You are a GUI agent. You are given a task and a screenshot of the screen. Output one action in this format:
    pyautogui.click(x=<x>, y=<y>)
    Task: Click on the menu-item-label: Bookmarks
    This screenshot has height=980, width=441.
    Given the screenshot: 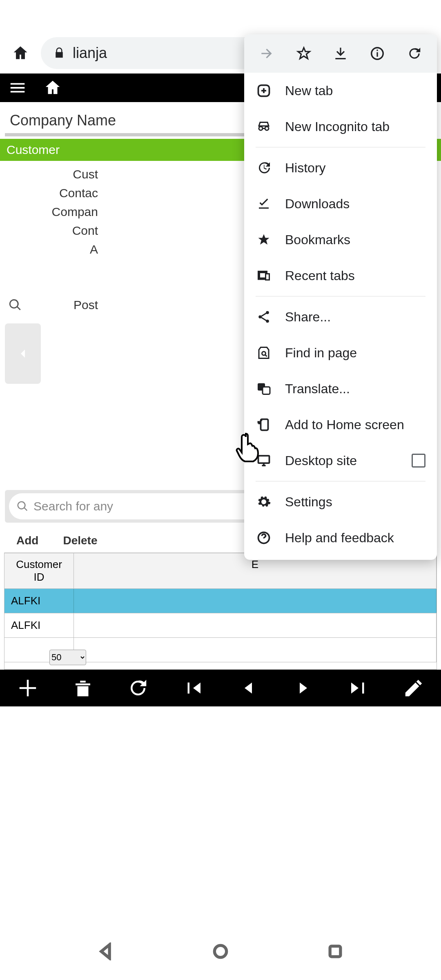 What is the action you would take?
    pyautogui.click(x=318, y=240)
    